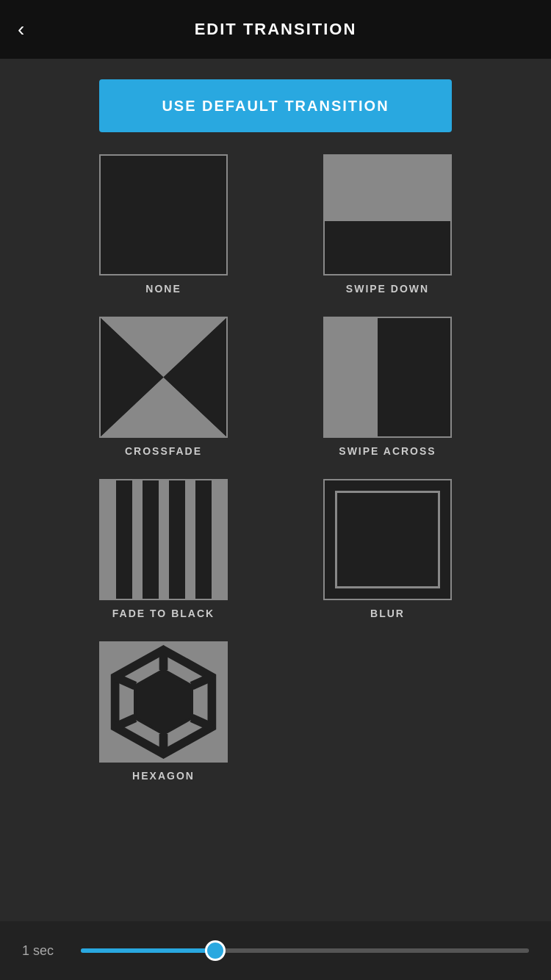 The height and width of the screenshot is (980, 551). I want to click on blur-icon, so click(388, 539).